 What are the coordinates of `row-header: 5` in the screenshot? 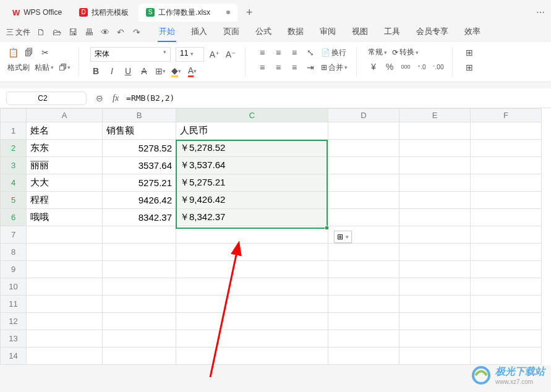 It's located at (14, 200).